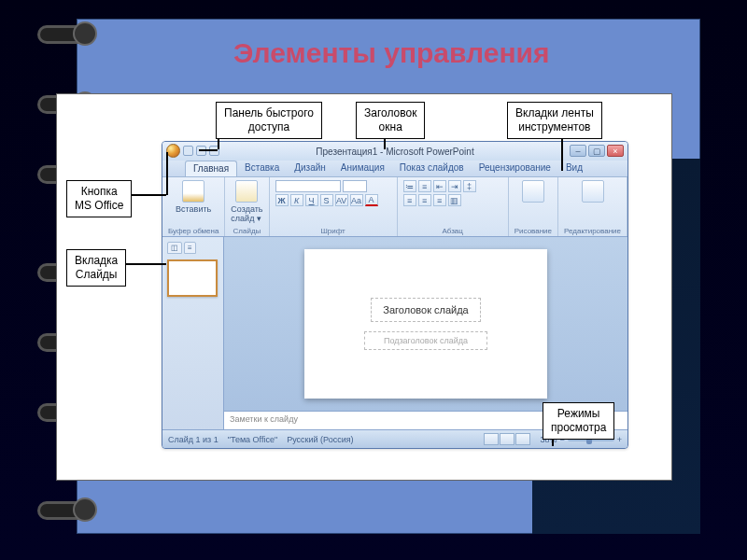 The height and width of the screenshot is (560, 747). What do you see at coordinates (533, 231) in the screenshot?
I see `group-label: Рисование` at bounding box center [533, 231].